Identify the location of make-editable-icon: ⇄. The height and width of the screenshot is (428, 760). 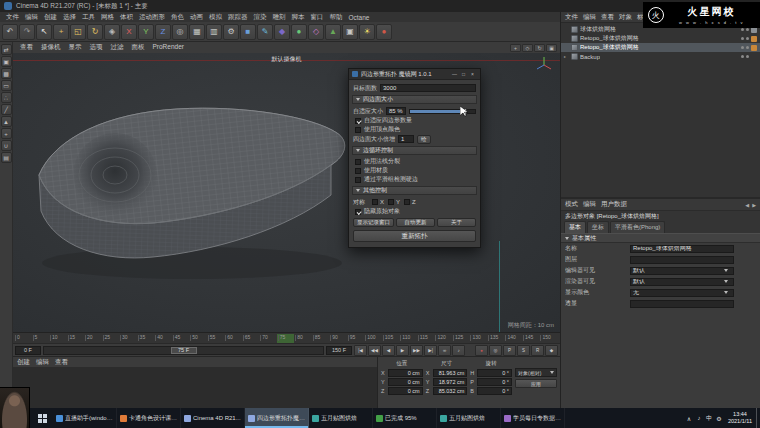
(6, 50).